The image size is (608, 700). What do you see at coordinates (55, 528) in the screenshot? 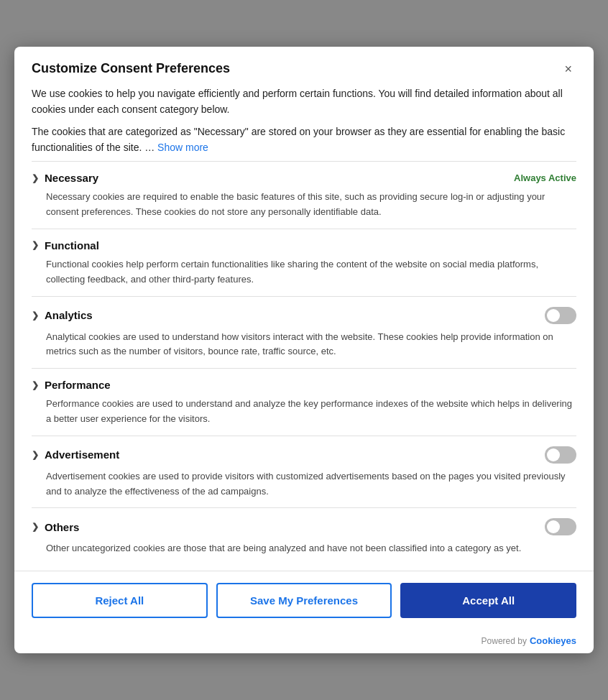
I see `section-title-row-others: ❯ Others` at bounding box center [55, 528].